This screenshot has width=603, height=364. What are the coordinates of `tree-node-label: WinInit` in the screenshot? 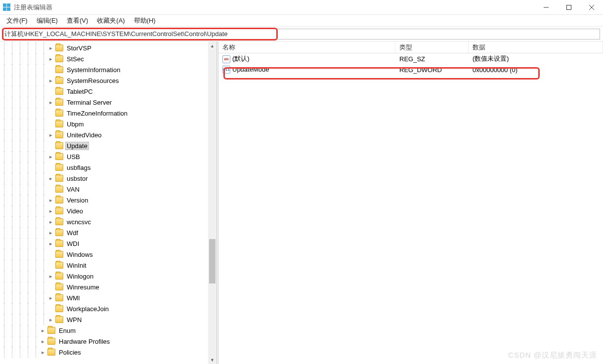 It's located at (77, 266).